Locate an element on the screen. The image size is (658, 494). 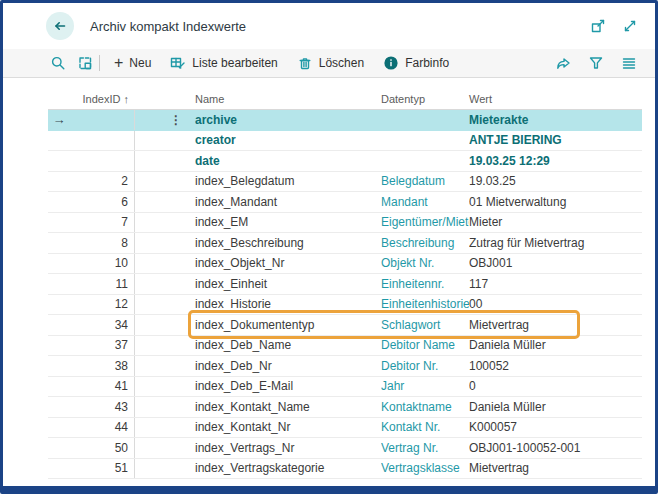
table-row: 6index_MandantMandant01 Mietverwaltung is located at coordinates (345, 202).